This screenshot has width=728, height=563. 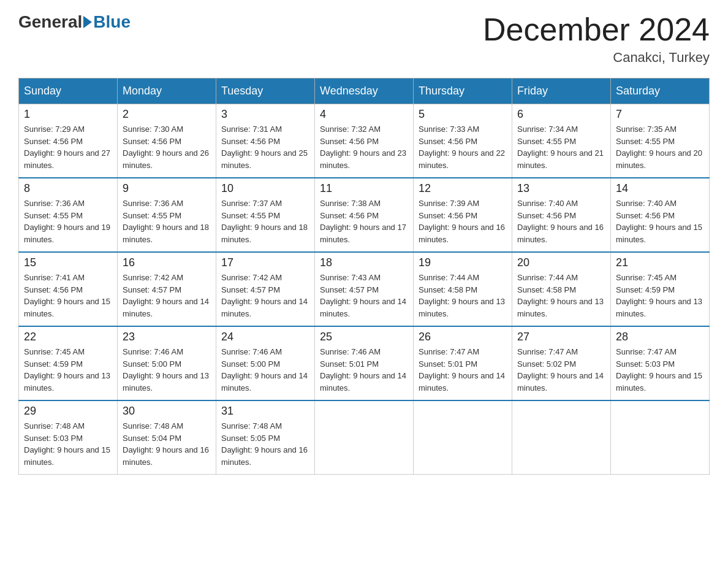 I want to click on day-info: Sunrise: 7:46 AMSunset: 5:01 PMDaylight:…, so click(x=364, y=370).